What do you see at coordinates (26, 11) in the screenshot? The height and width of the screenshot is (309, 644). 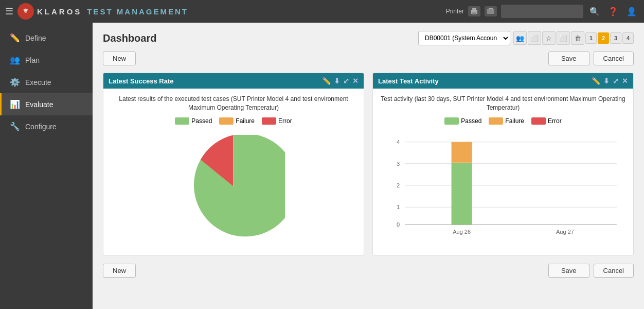 I see `logo-icon` at bounding box center [26, 11].